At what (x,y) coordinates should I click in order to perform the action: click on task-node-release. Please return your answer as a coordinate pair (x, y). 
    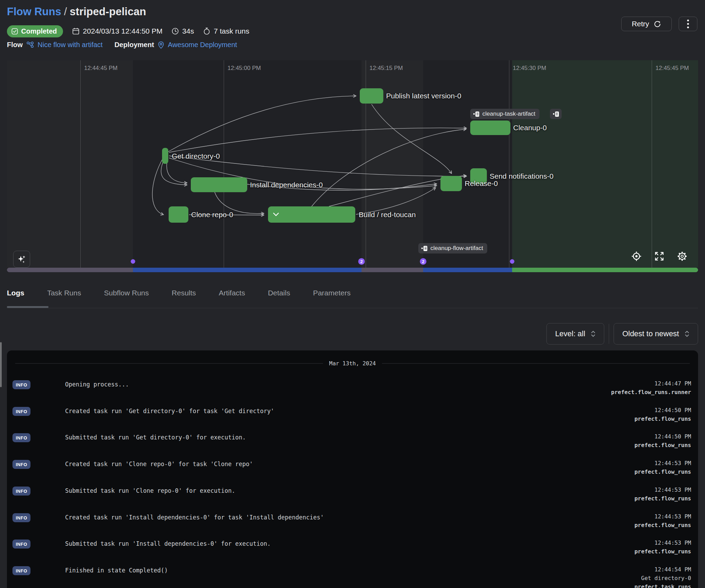
    Looking at the image, I should click on (451, 184).